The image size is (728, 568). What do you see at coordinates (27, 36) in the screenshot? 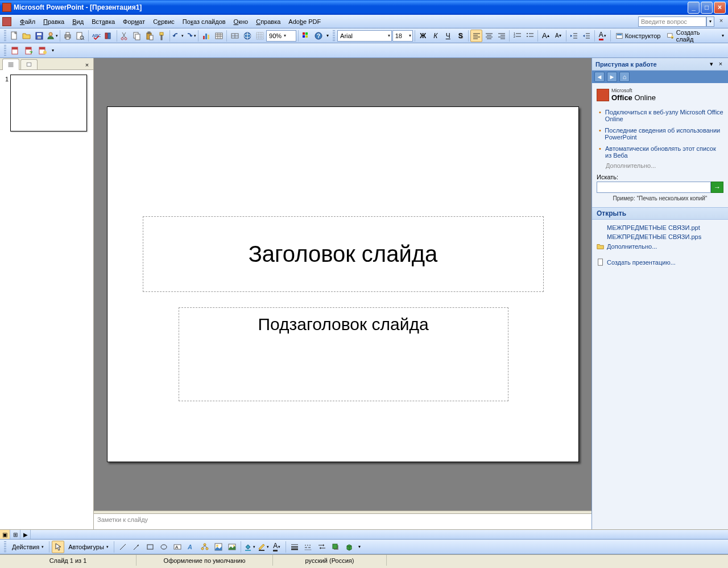
I see `open-button` at bounding box center [27, 36].